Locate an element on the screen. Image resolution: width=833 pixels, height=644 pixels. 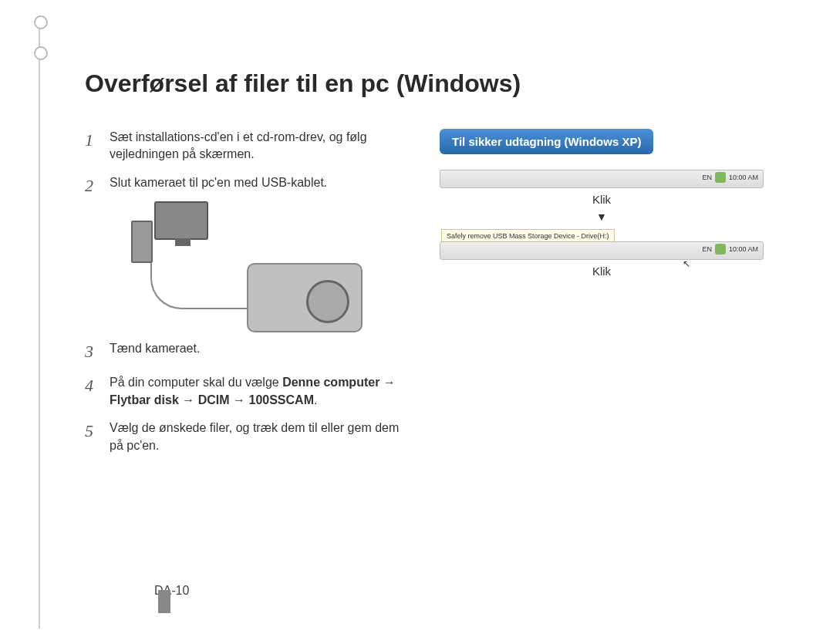
bold-path: DCIM is located at coordinates (214, 400).